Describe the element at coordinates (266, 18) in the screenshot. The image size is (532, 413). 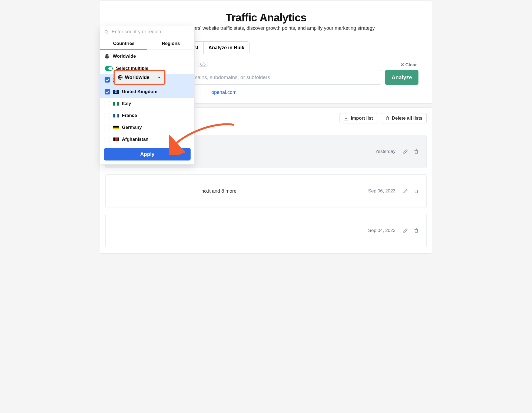
I see `page-title: Traffic Analytics` at that location.